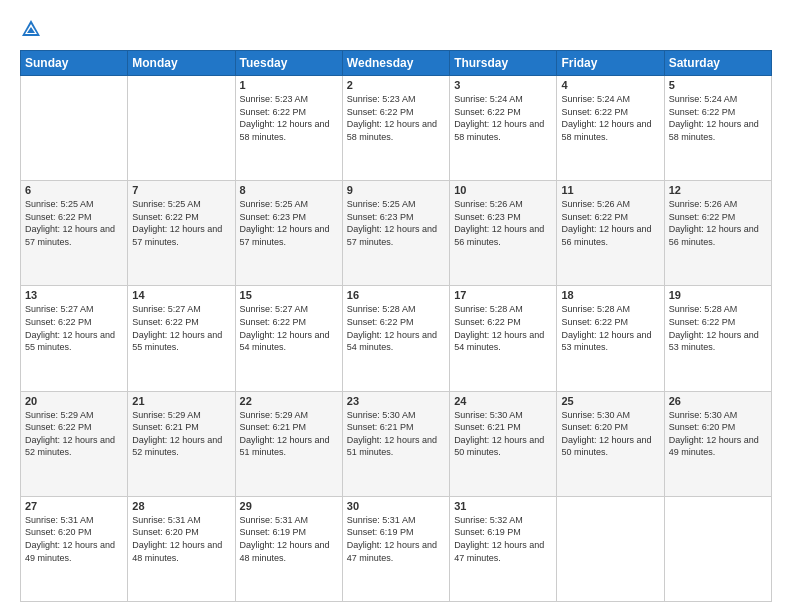 The image size is (792, 612). What do you see at coordinates (181, 295) in the screenshot?
I see `day-number: 14` at bounding box center [181, 295].